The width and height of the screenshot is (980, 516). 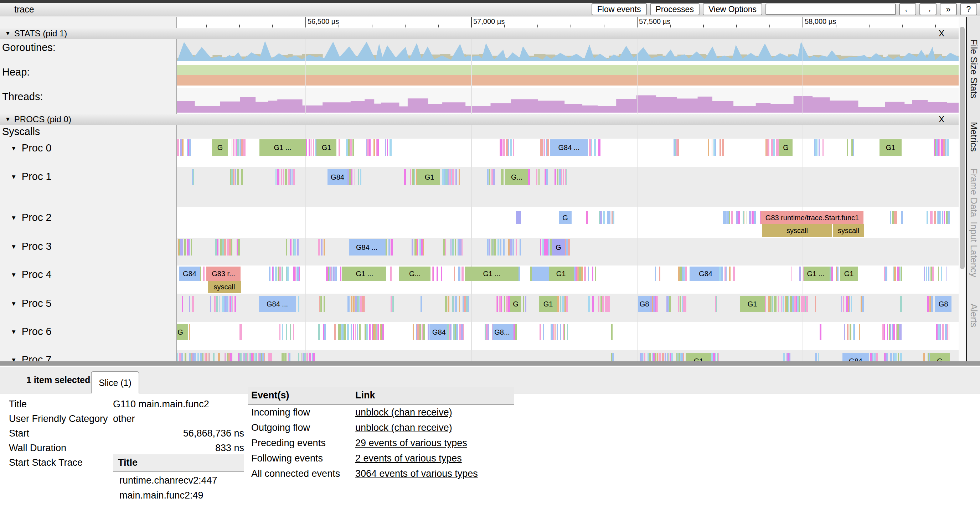 I want to click on tab-slice: Slice (1), so click(x=115, y=382).